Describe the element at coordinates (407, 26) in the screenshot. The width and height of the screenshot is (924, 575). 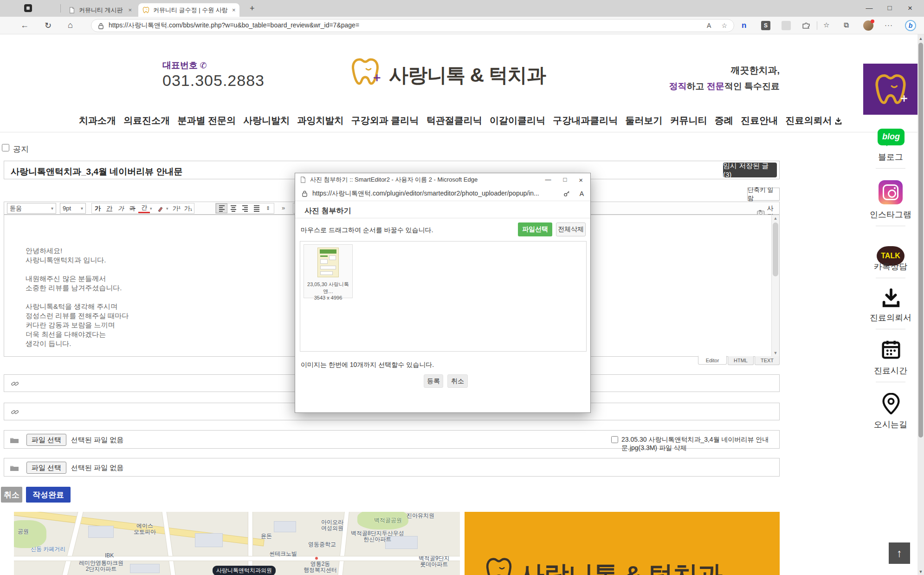
I see `url-text: https://사랑니톡앤턱.com/bbs/write.php?w=u&bo_…` at that location.